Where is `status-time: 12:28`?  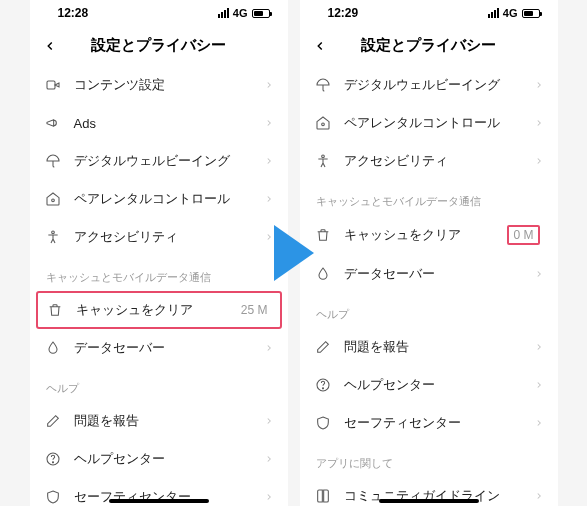
status-time: 12:28 is located at coordinates (74, 13).